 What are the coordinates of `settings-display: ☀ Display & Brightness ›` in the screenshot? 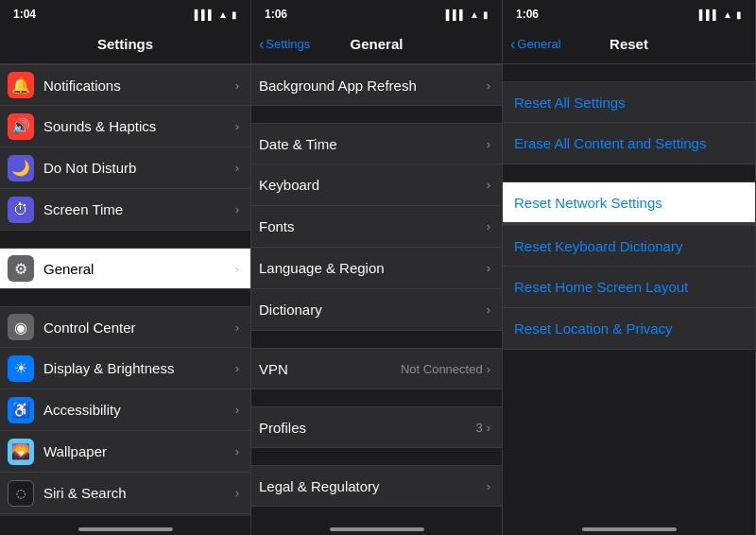 It's located at (125, 369).